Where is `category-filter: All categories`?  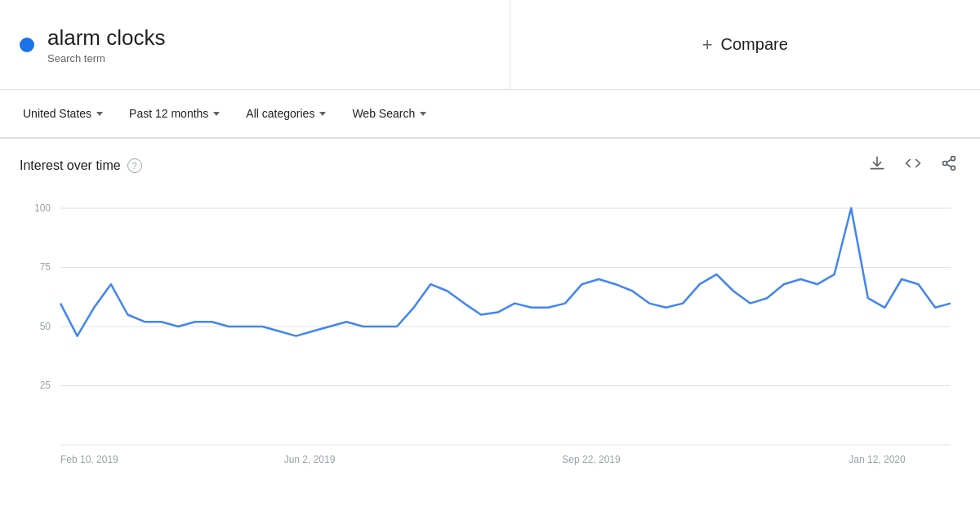 category-filter: All categories is located at coordinates (286, 113).